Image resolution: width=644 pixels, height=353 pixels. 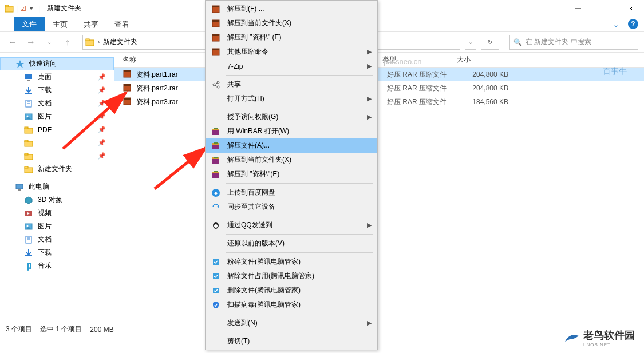 What do you see at coordinates (57, 77) in the screenshot?
I see `sidebar-item: 桌面📌` at bounding box center [57, 77].